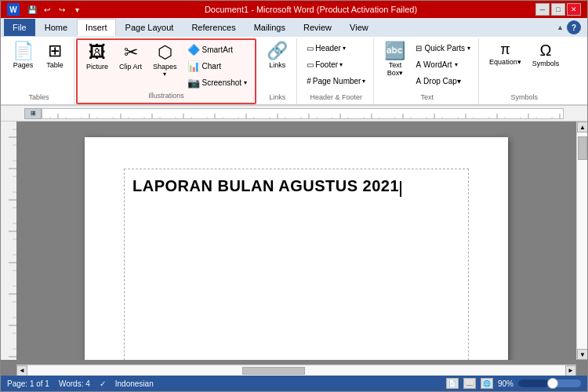 Image resolution: width=588 pixels, height=392 pixels. What do you see at coordinates (560, 27) in the screenshot?
I see `collapse-ribbon-btn: ▲` at bounding box center [560, 27].